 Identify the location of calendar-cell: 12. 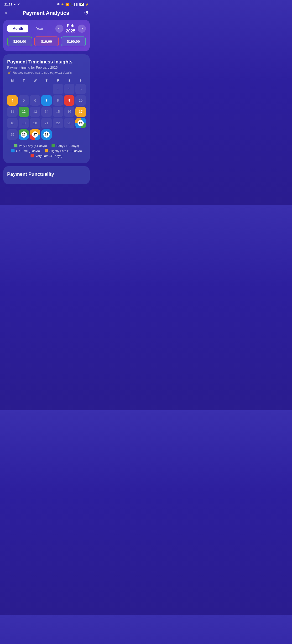
(24, 112).